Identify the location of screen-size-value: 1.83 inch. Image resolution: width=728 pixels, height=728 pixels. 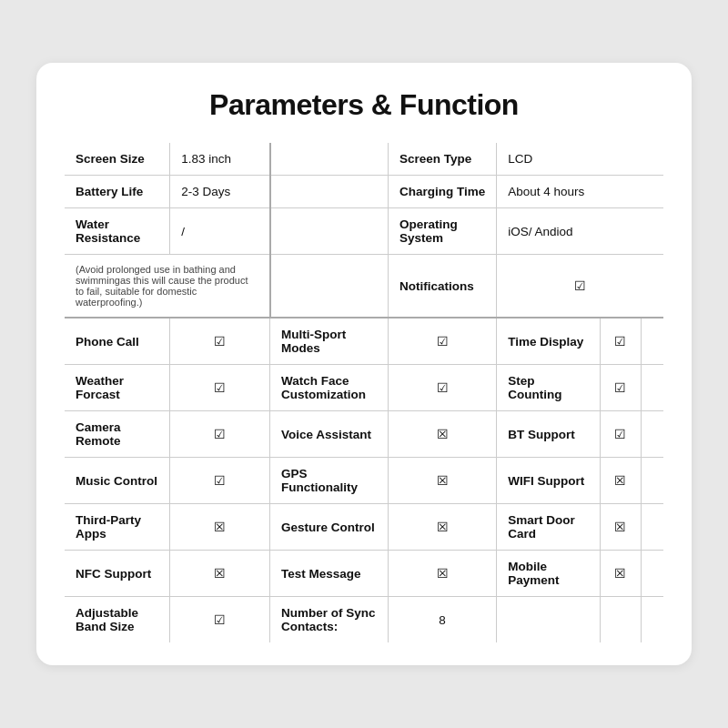
(220, 159).